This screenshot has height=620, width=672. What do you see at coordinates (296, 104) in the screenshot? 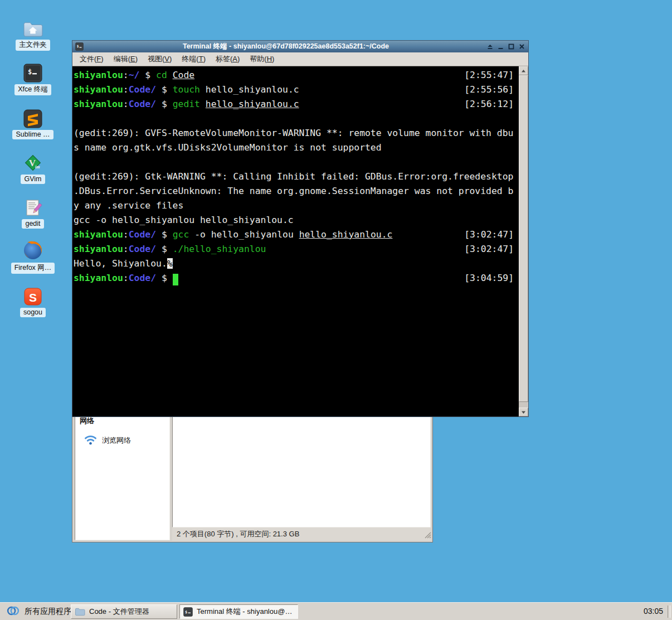
I see `terminal-line: shiyanlou:Code/ $ gedit hello_shiyanlou.…` at bounding box center [296, 104].